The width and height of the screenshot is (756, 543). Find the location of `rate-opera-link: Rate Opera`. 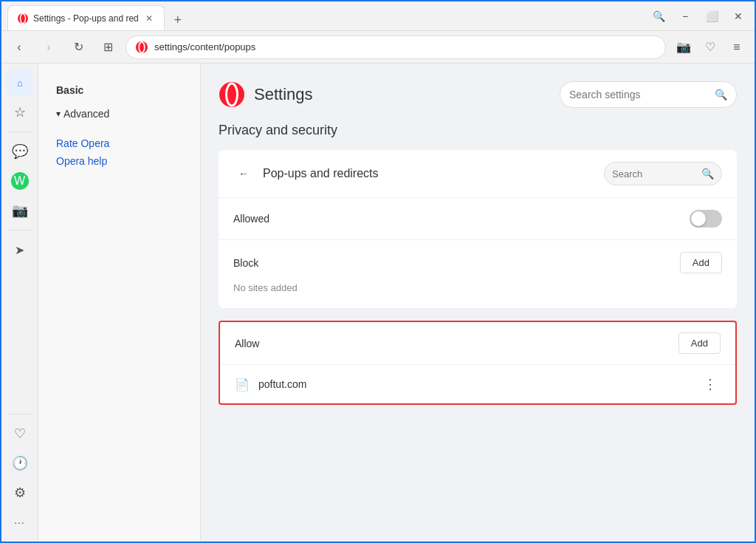

rate-opera-link: Rate Opera is located at coordinates (120, 143).